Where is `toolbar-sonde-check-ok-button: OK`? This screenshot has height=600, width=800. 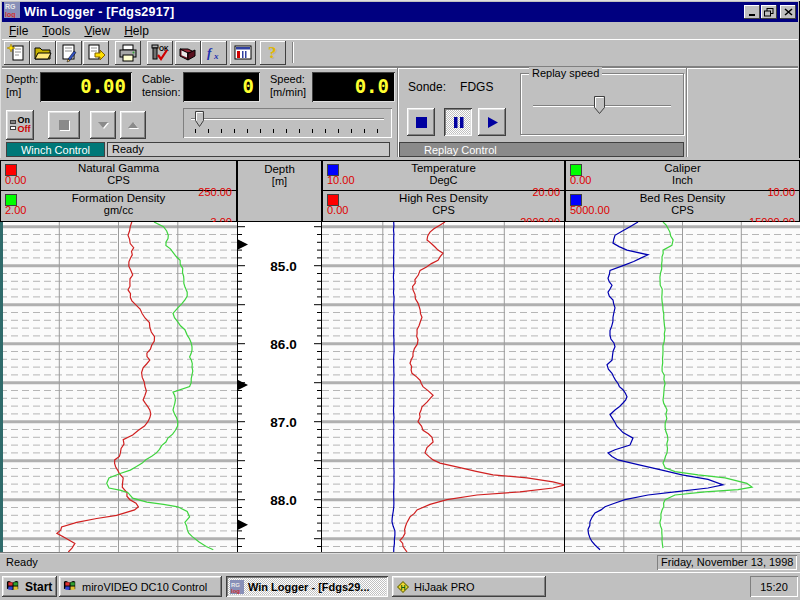
toolbar-sonde-check-ok-button: OK is located at coordinates (160, 53).